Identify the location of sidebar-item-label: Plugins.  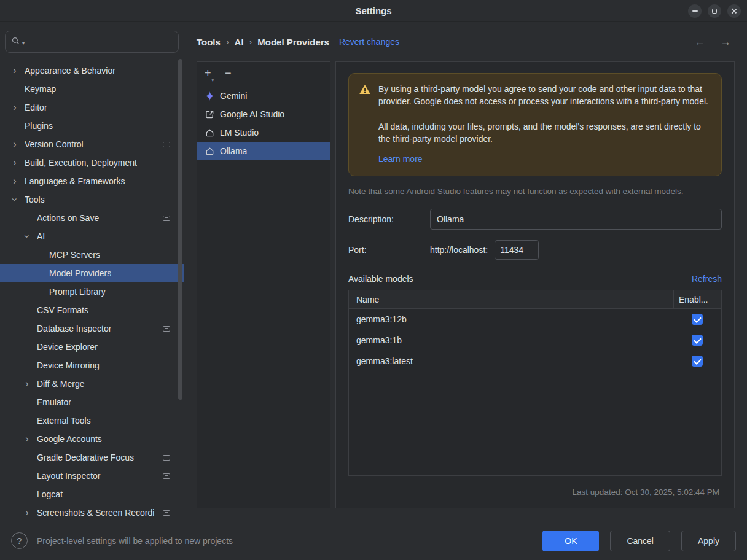
(39, 126).